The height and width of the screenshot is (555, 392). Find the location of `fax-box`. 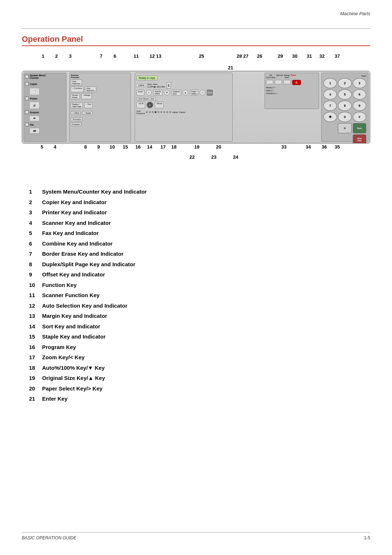

fax-box is located at coordinates (27, 125).